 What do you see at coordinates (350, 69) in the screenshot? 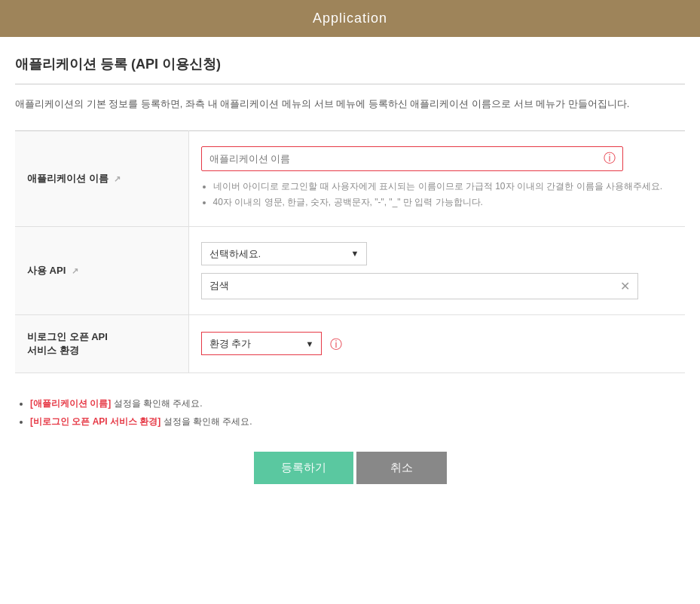
I see `page-title: 애플리케이션 등록 (API 이용신청)` at bounding box center [350, 69].